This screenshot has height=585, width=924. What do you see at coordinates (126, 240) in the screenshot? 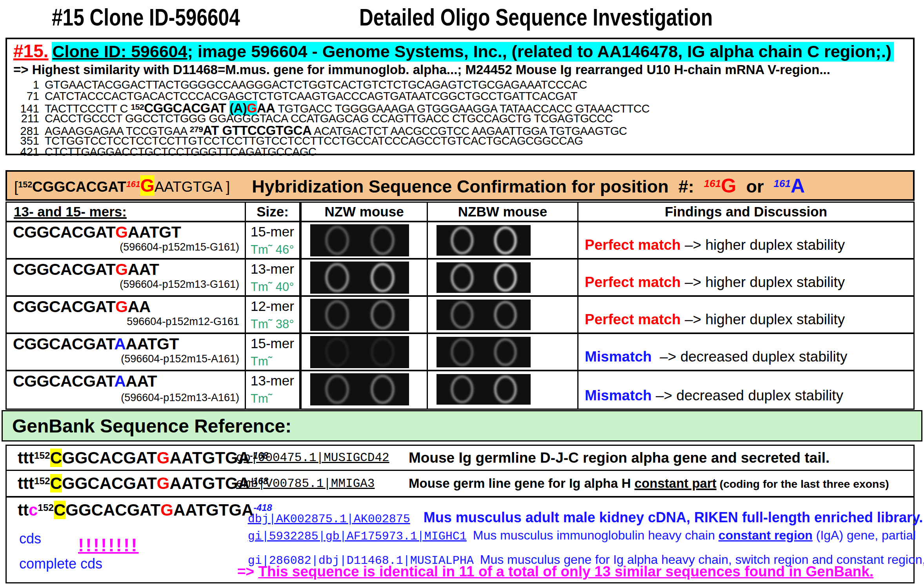
I see `mers-cell: CGGCACGATGAATGT (596604-p152m15-G161)` at bounding box center [126, 240].